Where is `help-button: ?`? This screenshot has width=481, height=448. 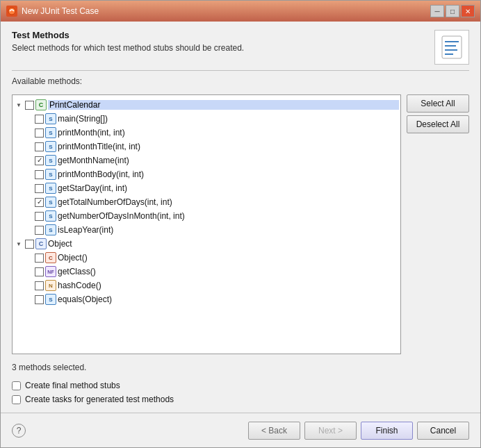 help-button: ? is located at coordinates (19, 431).